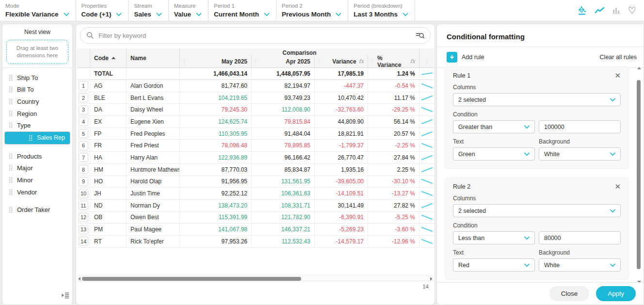 The image size is (644, 305). I want to click on sidebar-item-type: Type, so click(37, 125).